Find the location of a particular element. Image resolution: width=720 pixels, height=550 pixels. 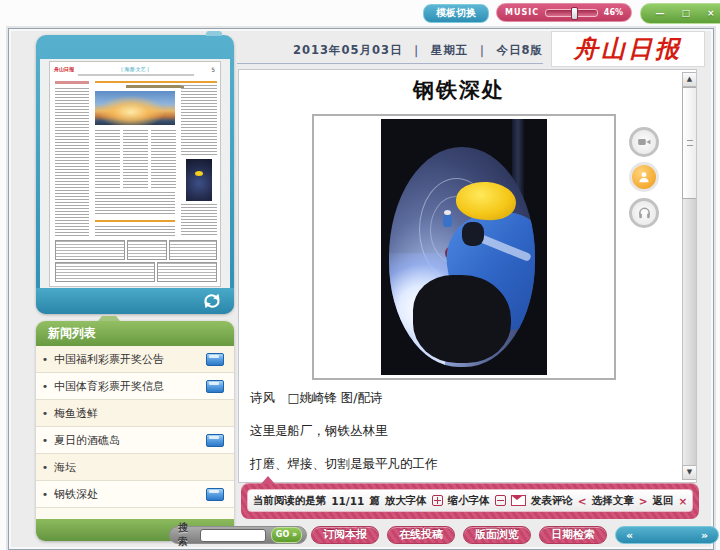

minimize-button: — is located at coordinates (660, 14).